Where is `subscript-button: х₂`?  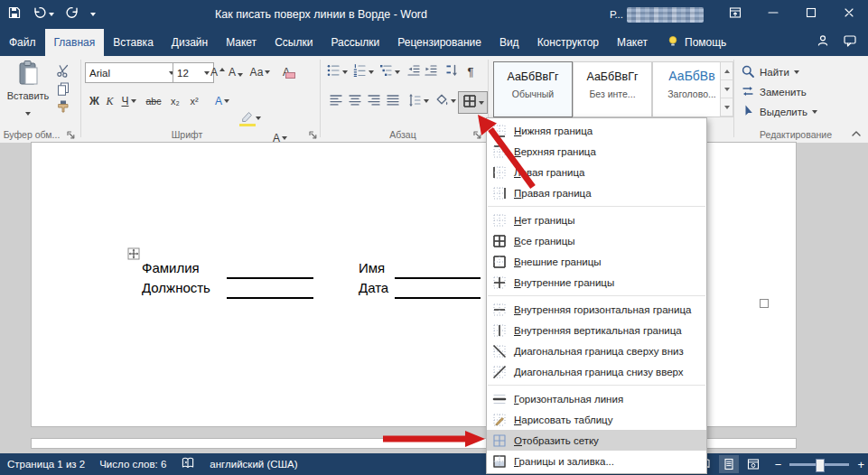
subscript-button: х₂ is located at coordinates (175, 101).